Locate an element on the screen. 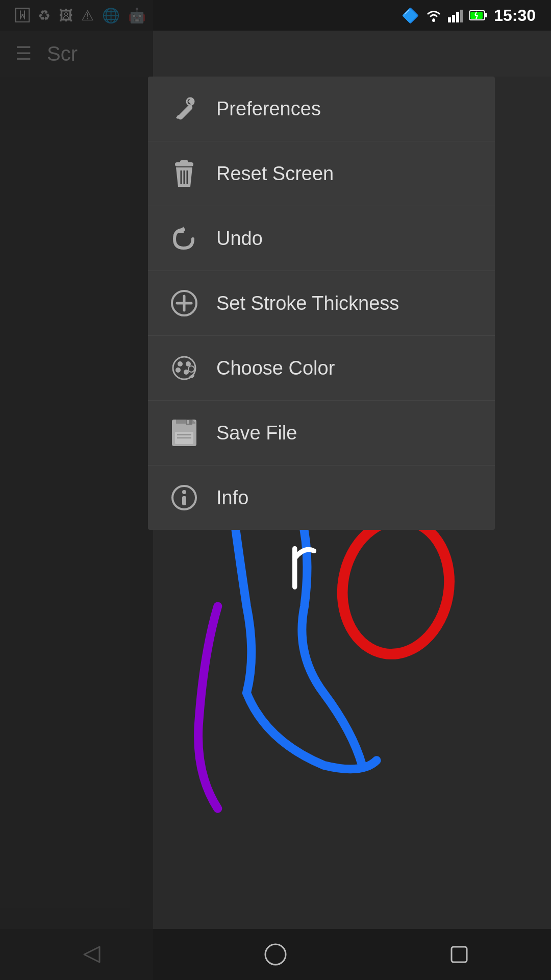  nav-recents-button is located at coordinates (459, 954).